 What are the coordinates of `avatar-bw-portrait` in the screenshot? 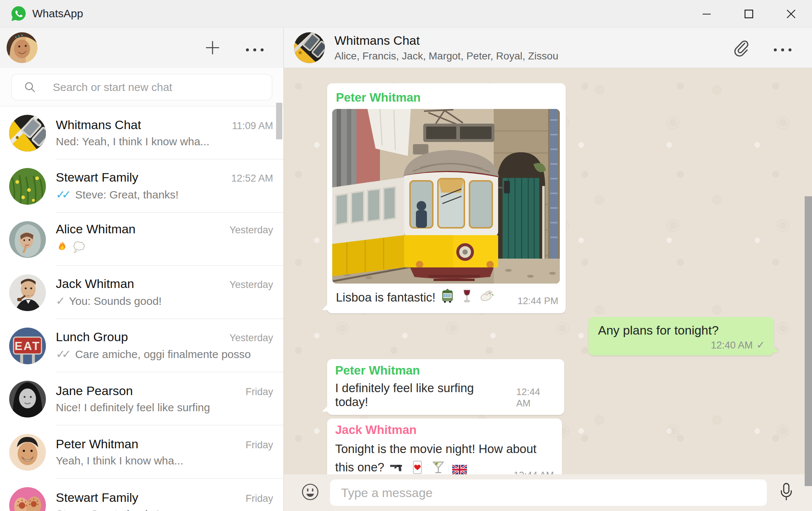 It's located at (28, 399).